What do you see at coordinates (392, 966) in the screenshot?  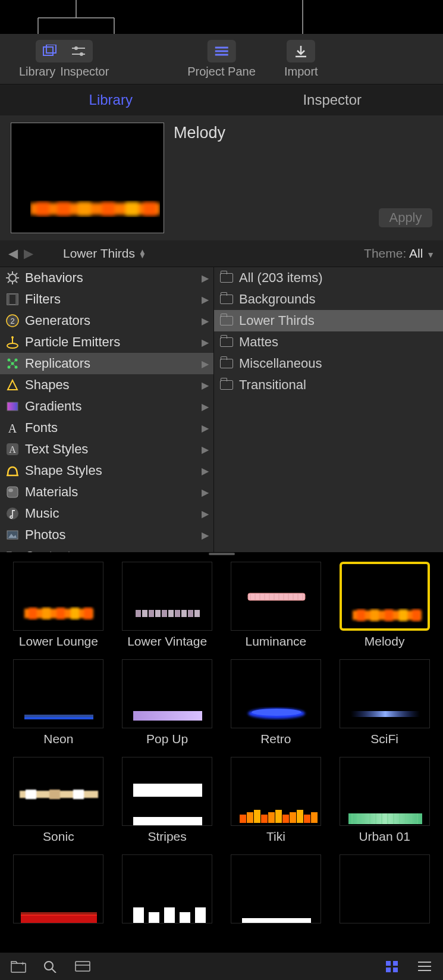 I see `grid-view-button` at bounding box center [392, 966].